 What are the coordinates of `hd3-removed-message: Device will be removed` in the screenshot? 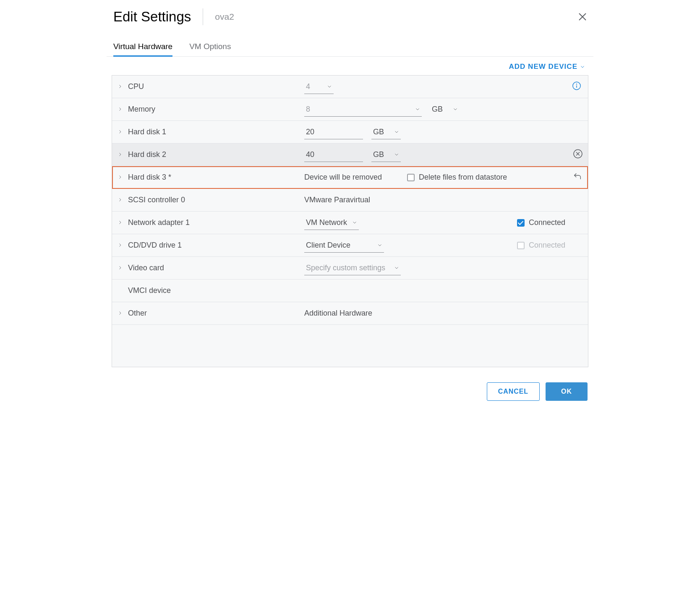 It's located at (343, 177).